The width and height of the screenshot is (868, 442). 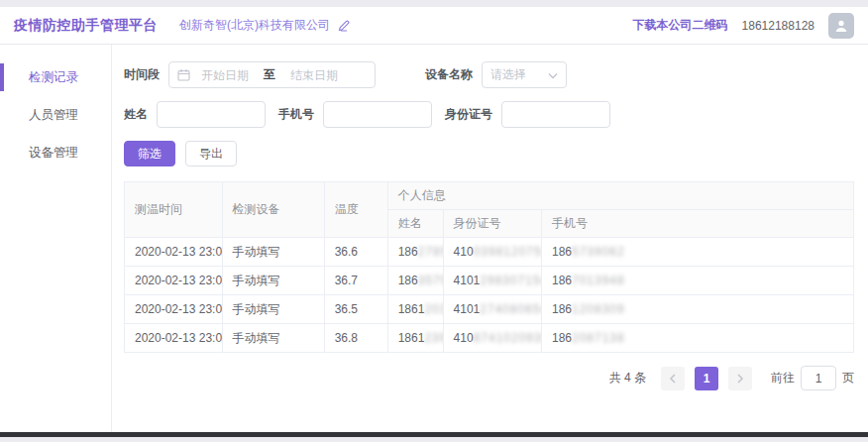 What do you see at coordinates (355, 115) in the screenshot?
I see `phone-group: 手机号` at bounding box center [355, 115].